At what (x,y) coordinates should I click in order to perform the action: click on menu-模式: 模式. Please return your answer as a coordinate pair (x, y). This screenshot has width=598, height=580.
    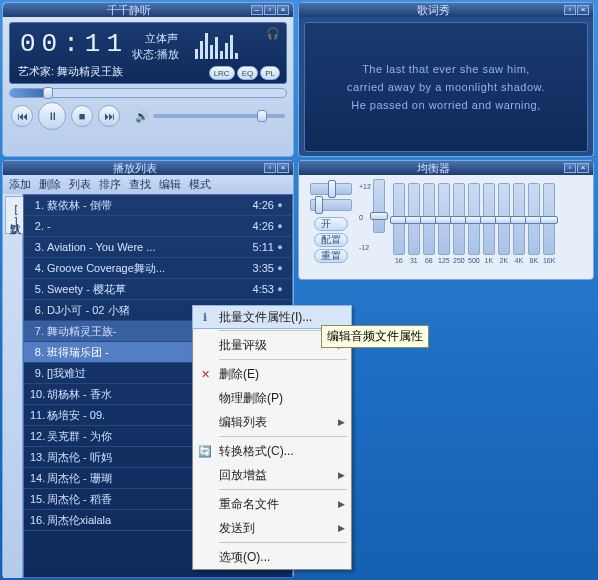
    Looking at the image, I should click on (200, 184).